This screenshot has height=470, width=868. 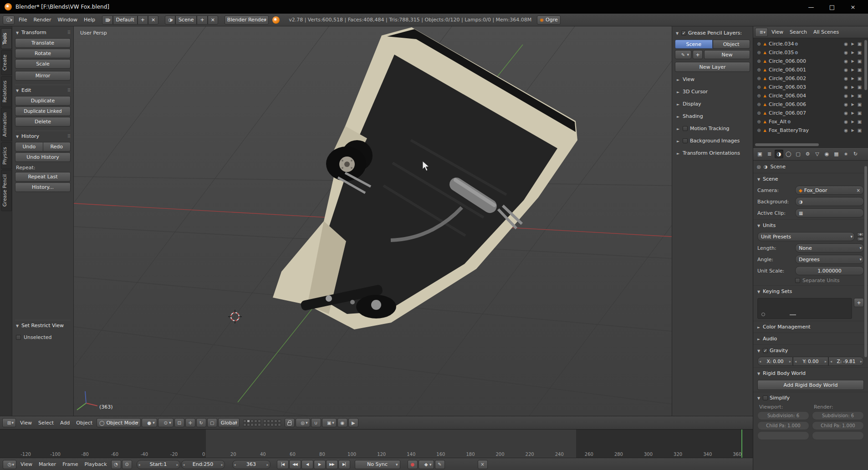 What do you see at coordinates (817, 154) in the screenshot?
I see `properties-tab-icon: ▽` at bounding box center [817, 154].